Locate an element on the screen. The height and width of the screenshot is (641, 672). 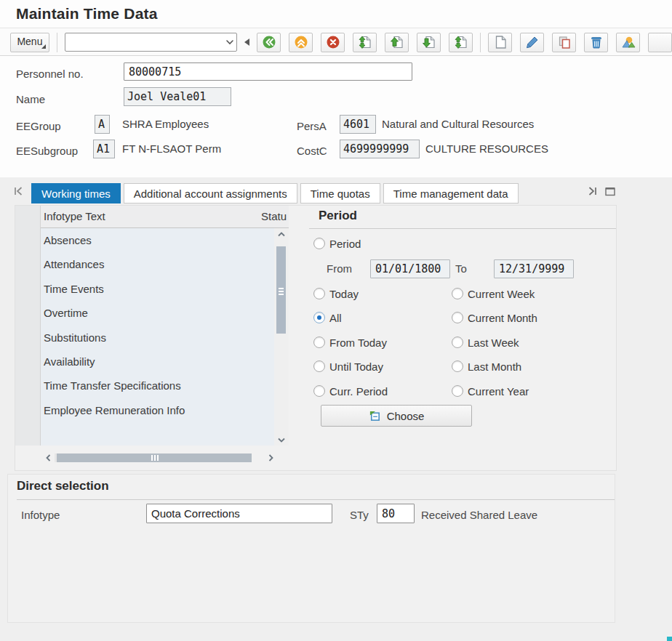
command-input is located at coordinates (144, 42).